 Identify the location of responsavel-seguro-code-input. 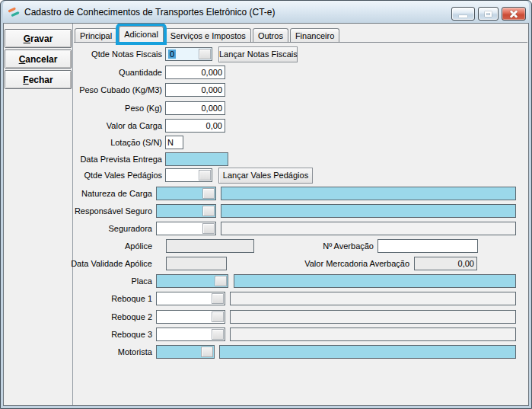
(186, 211).